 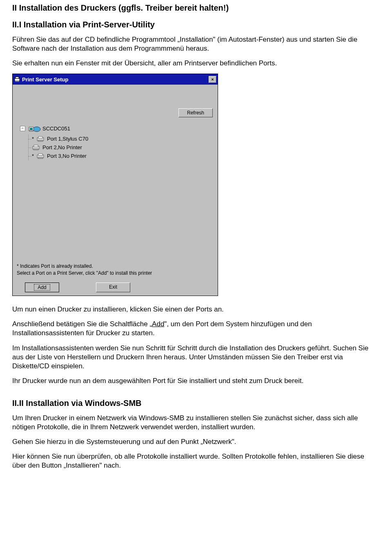 I want to click on paragraph: Anschließend betätigen Sie die Schaltflä…, so click(x=196, y=329).